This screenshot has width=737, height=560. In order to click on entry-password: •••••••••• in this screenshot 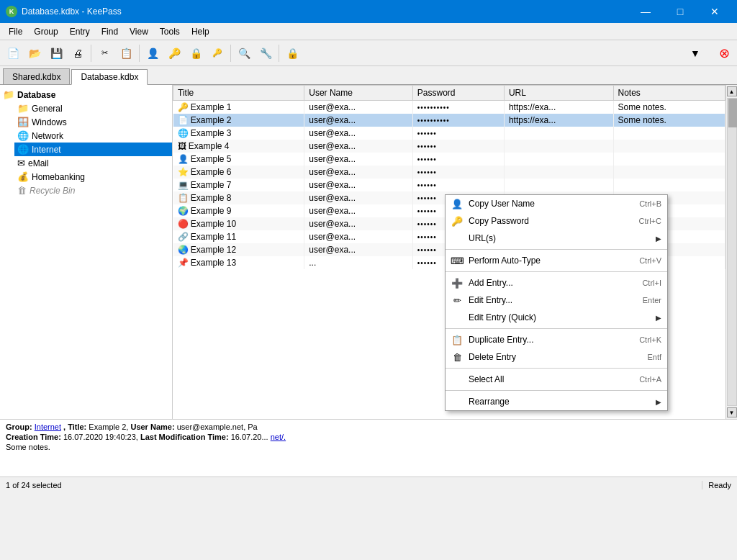, I will do `click(458, 108)`.